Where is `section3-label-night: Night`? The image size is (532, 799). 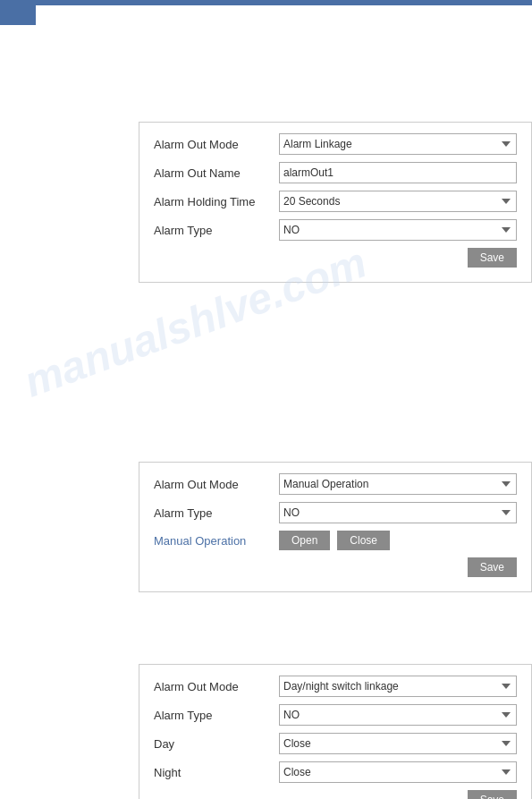 section3-label-night: Night is located at coordinates (216, 773).